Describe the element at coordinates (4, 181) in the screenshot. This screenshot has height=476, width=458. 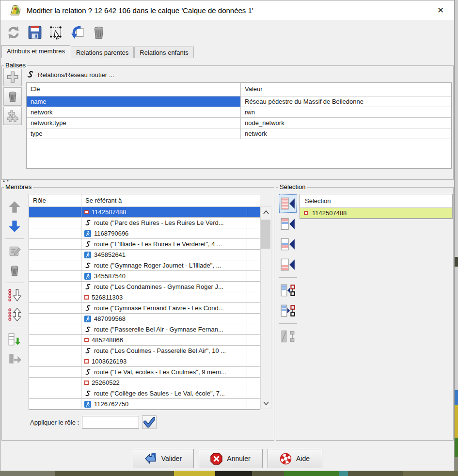
I see `splitter-up-icon: ▲` at that location.